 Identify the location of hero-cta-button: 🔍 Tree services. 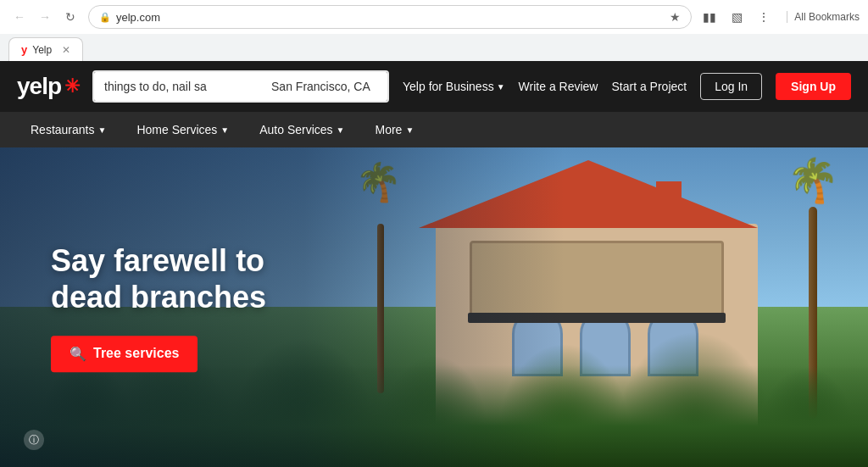
(124, 354).